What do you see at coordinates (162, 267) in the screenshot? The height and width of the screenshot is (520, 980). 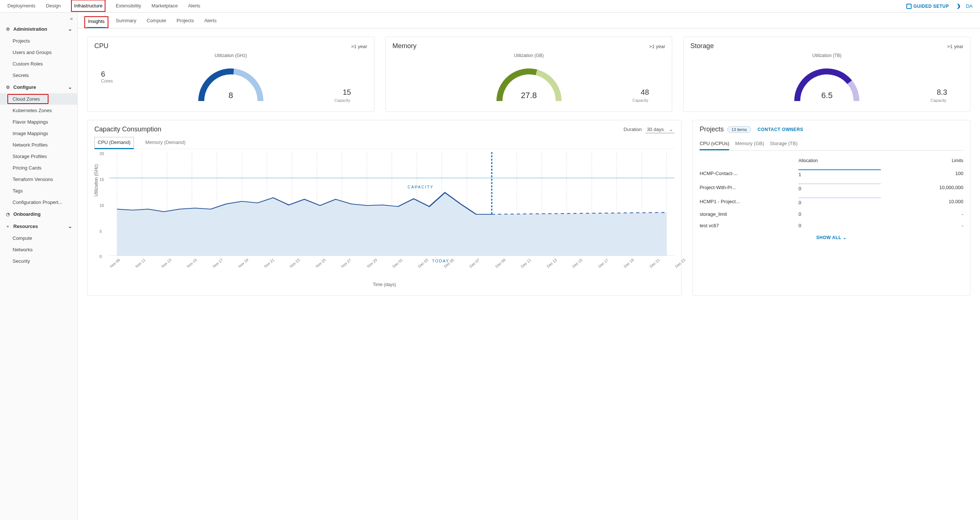 I see `x-tick: Nov 13` at bounding box center [162, 267].